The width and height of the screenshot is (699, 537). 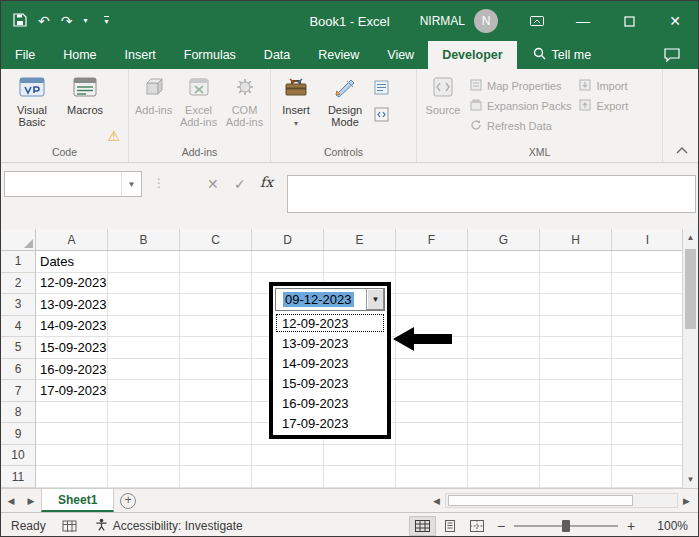 What do you see at coordinates (140, 55) in the screenshot?
I see `tab-insert: Insert` at bounding box center [140, 55].